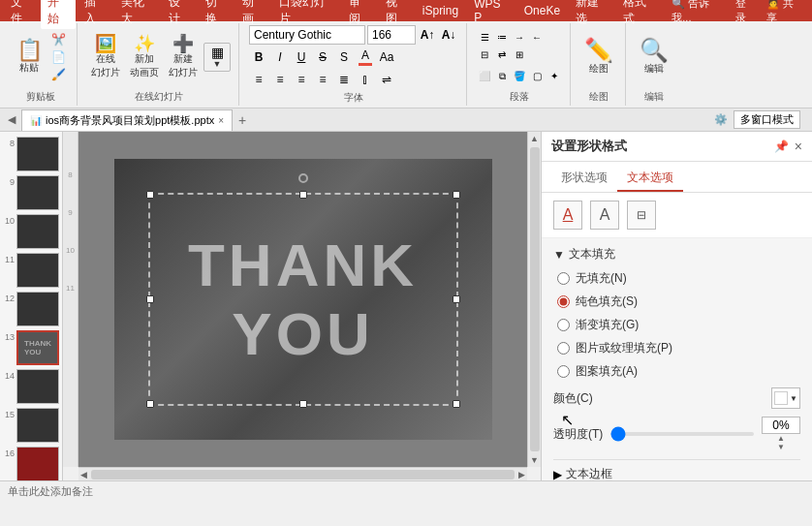 The width and height of the screenshot is (812, 526). What do you see at coordinates (650, 178) in the screenshot?
I see `tab-text-options: 文本选项` at bounding box center [650, 178].